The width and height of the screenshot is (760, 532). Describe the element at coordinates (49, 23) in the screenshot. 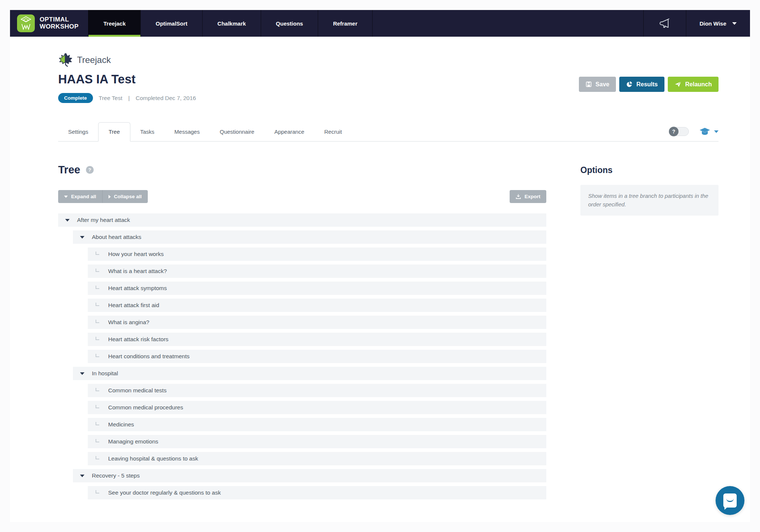

I see `optimal-workshop-logo: OPTIMAL WORKSHOP` at that location.